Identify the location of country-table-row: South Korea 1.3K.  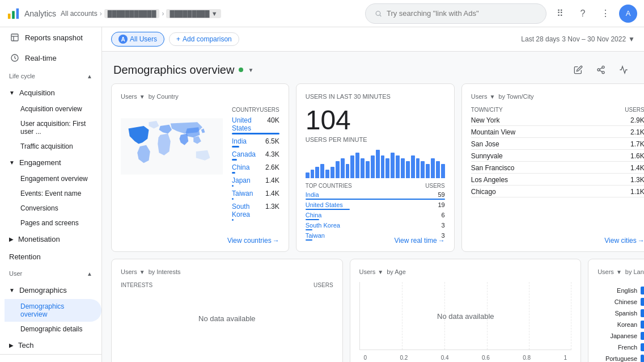
(256, 212).